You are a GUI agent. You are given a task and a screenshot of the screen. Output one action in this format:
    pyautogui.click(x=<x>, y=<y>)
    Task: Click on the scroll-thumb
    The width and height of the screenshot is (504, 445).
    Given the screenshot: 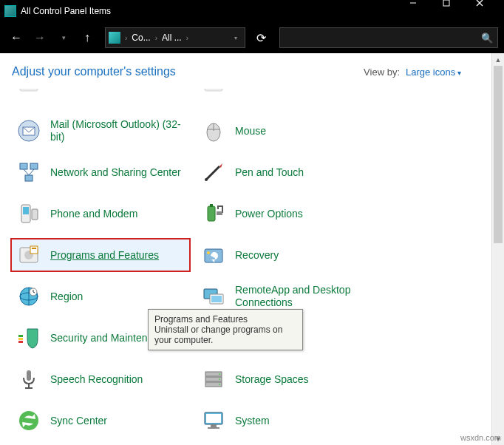 What is the action you would take?
    pyautogui.click(x=498, y=154)
    